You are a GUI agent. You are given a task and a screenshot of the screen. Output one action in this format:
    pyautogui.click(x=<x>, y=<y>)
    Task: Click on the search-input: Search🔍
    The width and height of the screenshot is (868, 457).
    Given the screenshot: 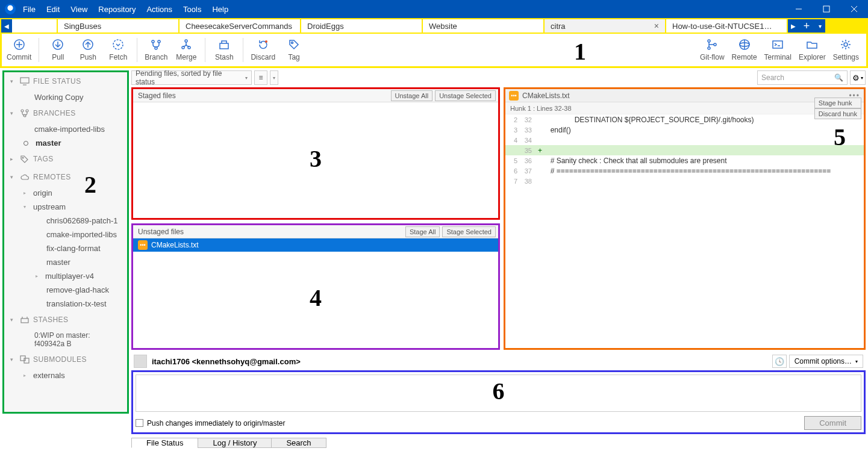 What is the action you would take?
    pyautogui.click(x=802, y=78)
    